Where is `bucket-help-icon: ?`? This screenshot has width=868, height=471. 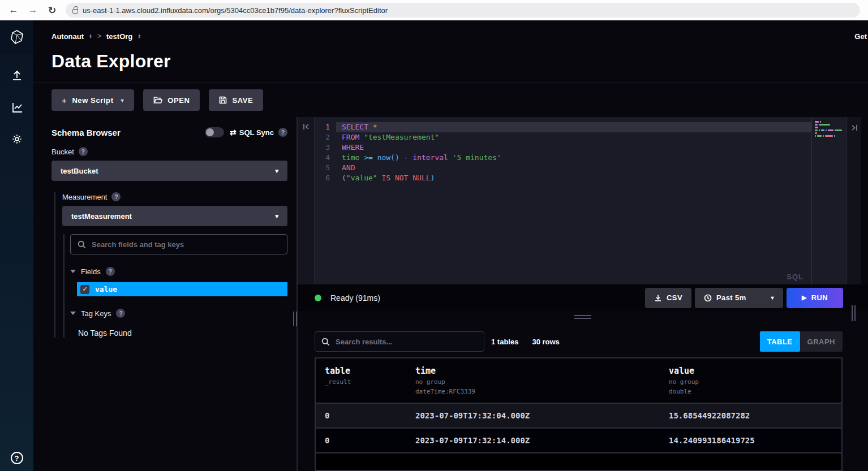
bucket-help-icon: ? is located at coordinates (83, 152).